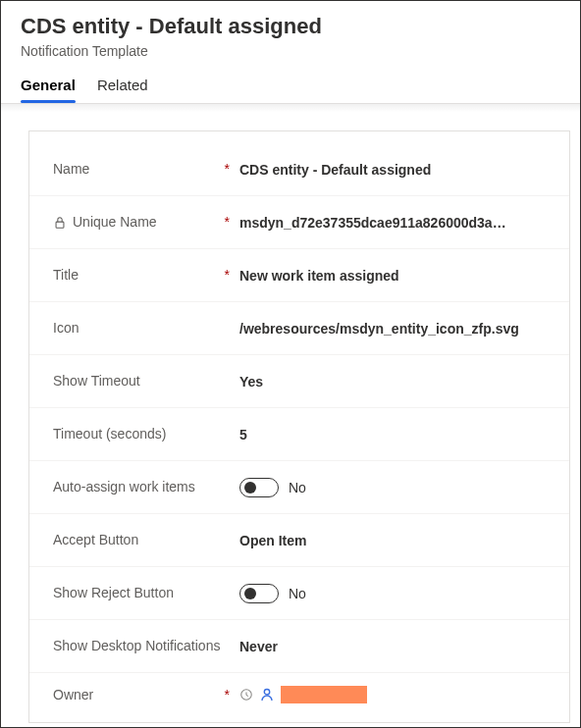  I want to click on field-row-timeout: Timeout (seconds) 5, so click(299, 435).